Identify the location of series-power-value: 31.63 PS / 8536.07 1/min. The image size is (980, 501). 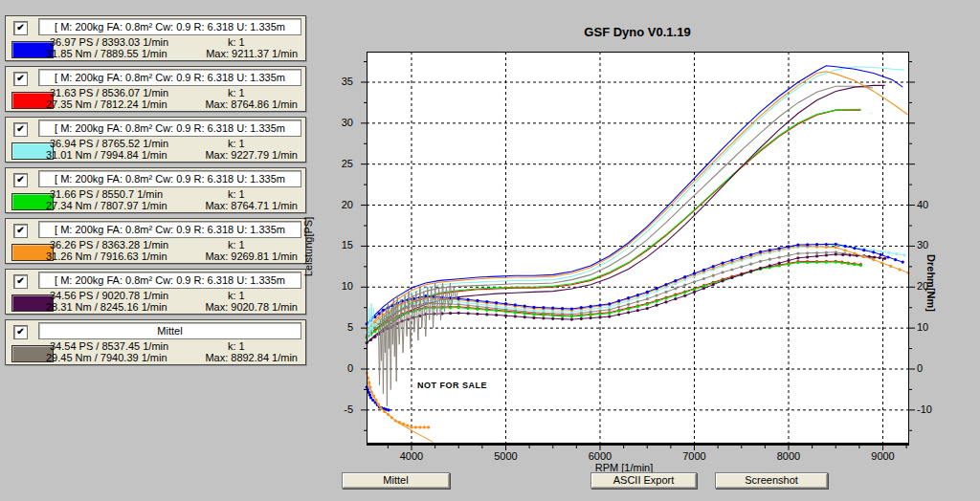
(109, 93).